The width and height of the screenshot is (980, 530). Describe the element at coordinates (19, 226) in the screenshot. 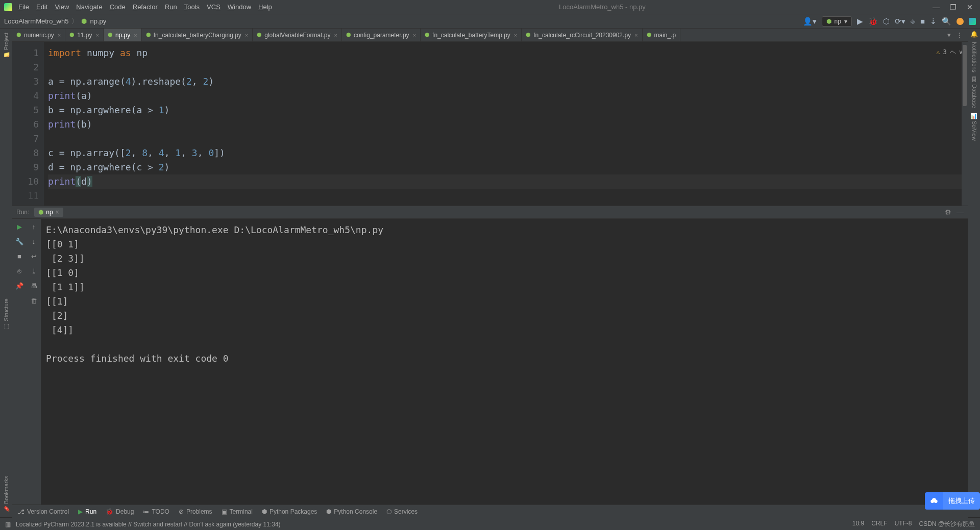

I see `rerun-button: ▶` at that location.